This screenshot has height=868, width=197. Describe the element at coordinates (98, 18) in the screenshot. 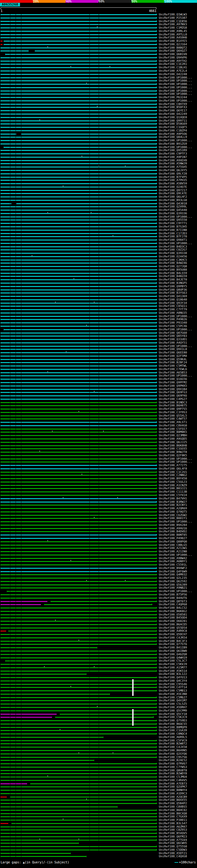

I see `alignment-row: UniRef100_P25387` at that location.